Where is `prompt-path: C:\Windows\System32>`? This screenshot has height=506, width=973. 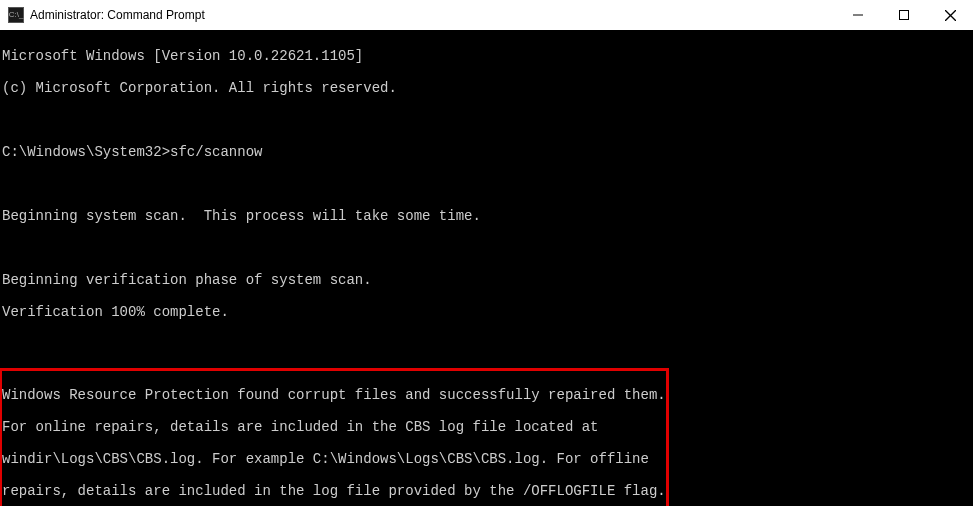 prompt-path: C:\Windows\System32> is located at coordinates (86, 152).